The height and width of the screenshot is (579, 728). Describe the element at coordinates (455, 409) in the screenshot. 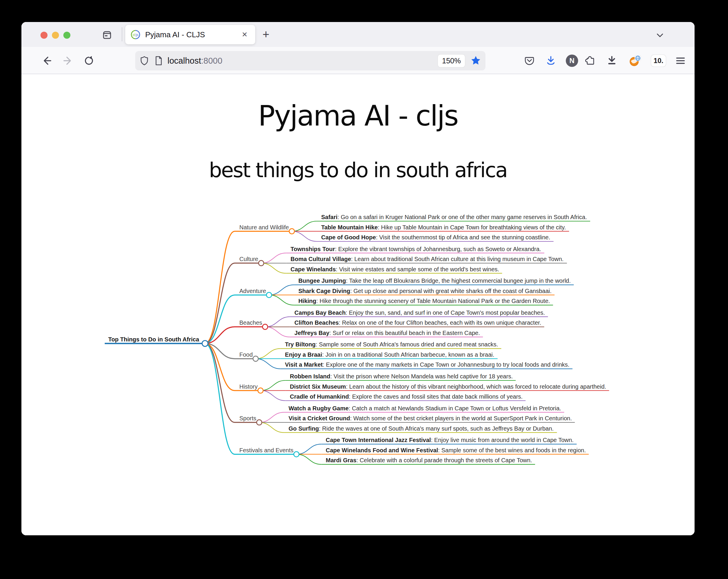

I see `mindmap-leaf-desc: : Catch a match at Newlands Stadium in C…` at that location.